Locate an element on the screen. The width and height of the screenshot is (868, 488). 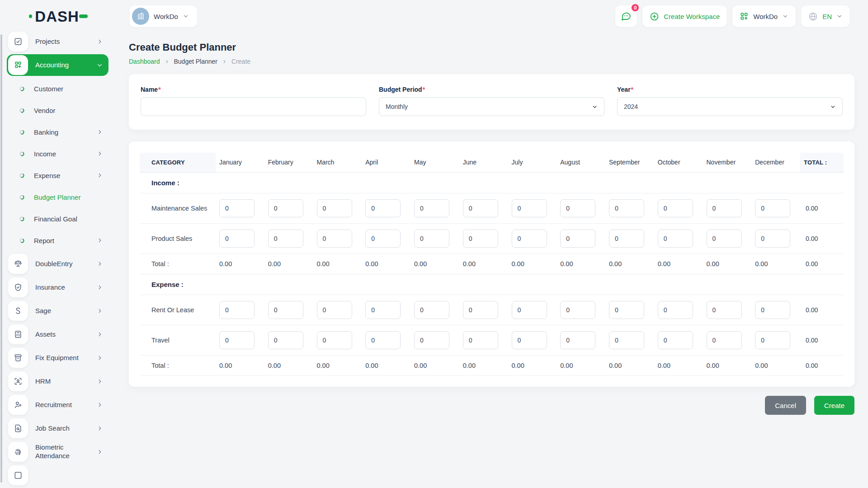
sidebar-item-biometric-attendance: Biometric Attendance is located at coordinates (58, 452).